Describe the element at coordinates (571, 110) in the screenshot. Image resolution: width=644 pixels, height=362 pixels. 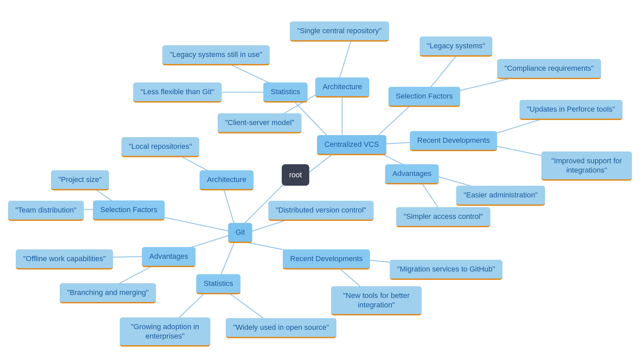
I see `cvcs-perforce-node: "Updates in Perforce tools"` at that location.